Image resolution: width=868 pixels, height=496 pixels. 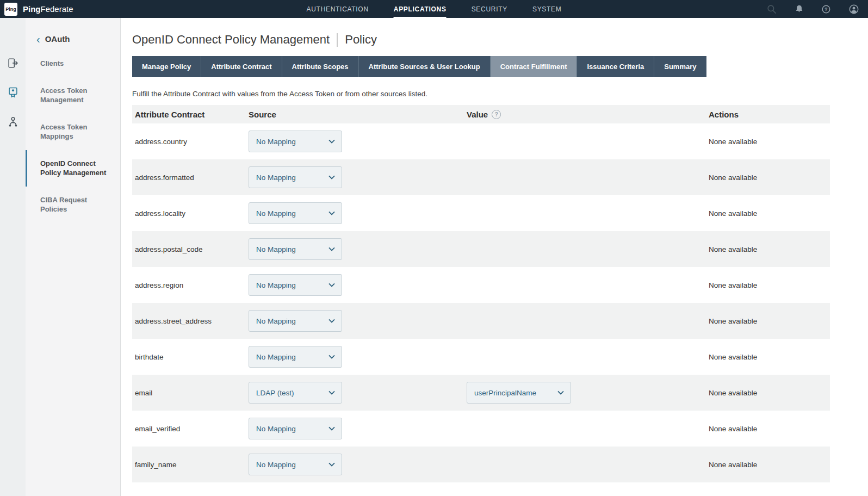 What do you see at coordinates (434, 9) in the screenshot?
I see `top-nav: AUTHENTICATIONAPPLICATIONSSECURITYSYSTEM` at bounding box center [434, 9].